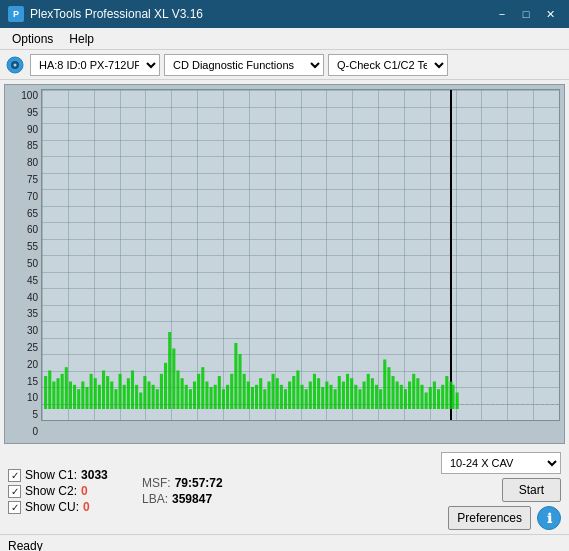  What do you see at coordinates (501, 463) in the screenshot?
I see `speed-select: 10-24 X CAV 4 X CAV 8 X CAV 16 X CAV` at bounding box center [501, 463].